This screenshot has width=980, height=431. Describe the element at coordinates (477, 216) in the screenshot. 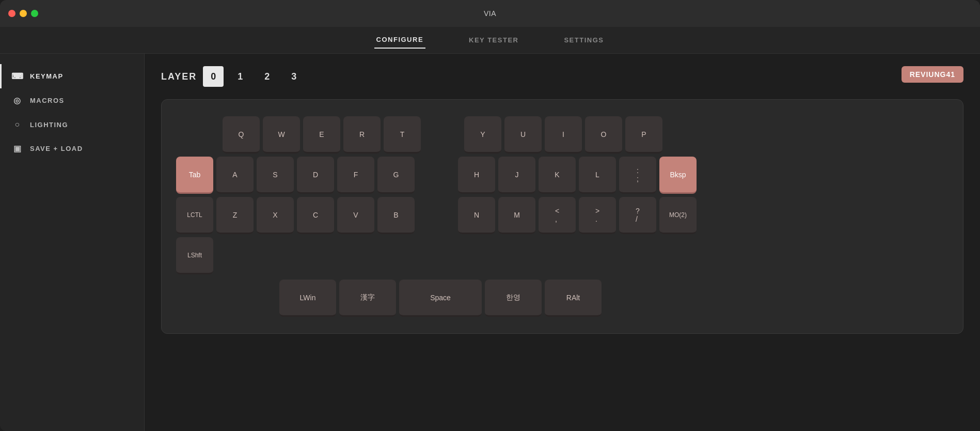

I see `key-N: N` at that location.